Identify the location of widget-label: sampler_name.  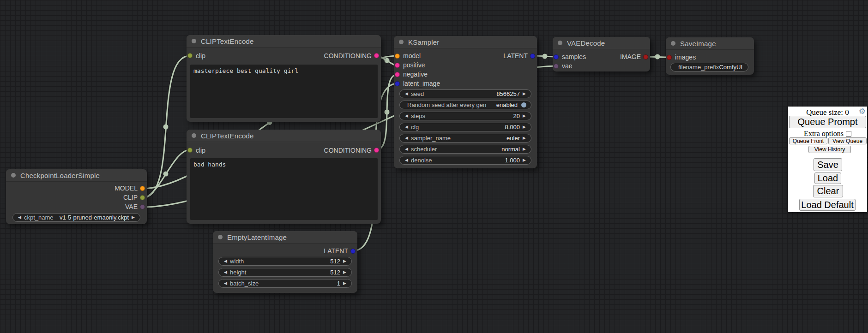
(430, 138).